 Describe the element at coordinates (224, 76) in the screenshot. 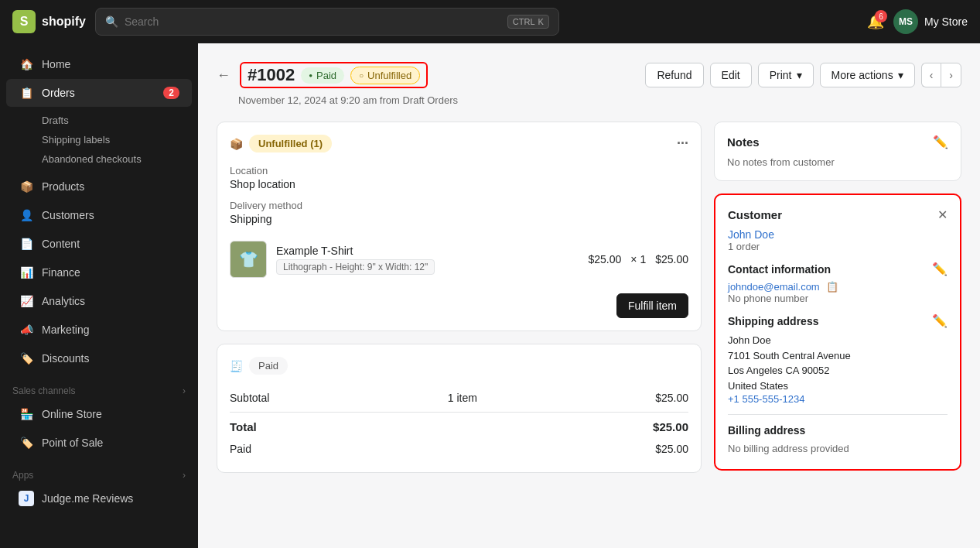

I see `back-button: ←` at that location.